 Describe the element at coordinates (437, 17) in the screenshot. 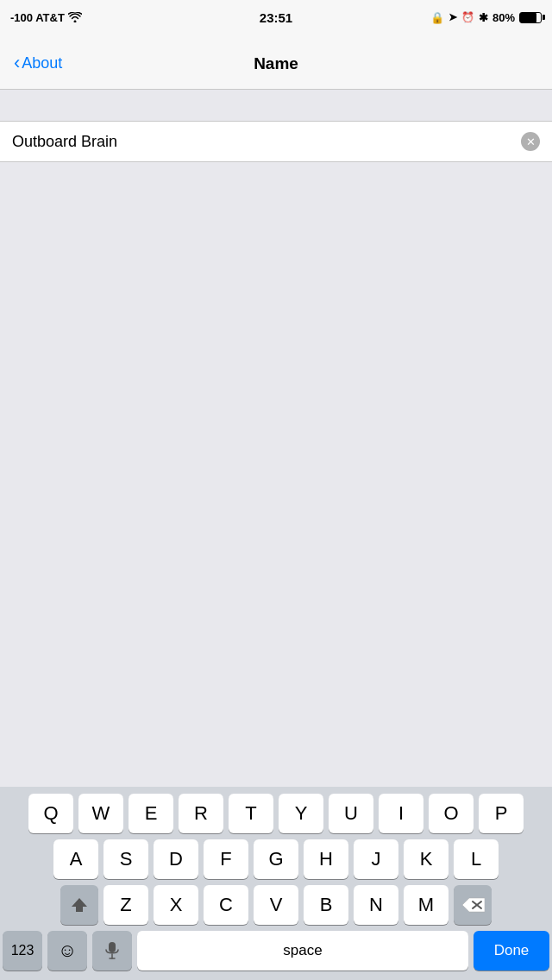

I see `lock-icon: 🔒` at that location.